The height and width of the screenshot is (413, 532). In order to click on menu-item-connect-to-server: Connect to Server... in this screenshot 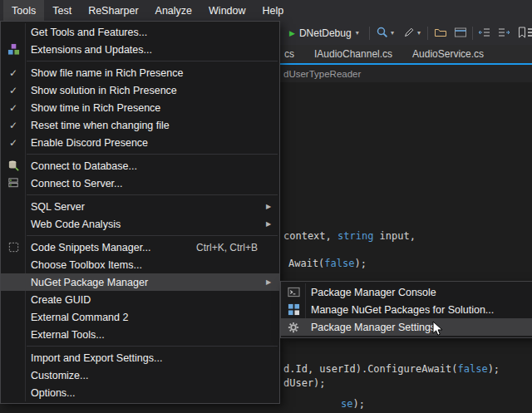, I will do `click(140, 183)`.